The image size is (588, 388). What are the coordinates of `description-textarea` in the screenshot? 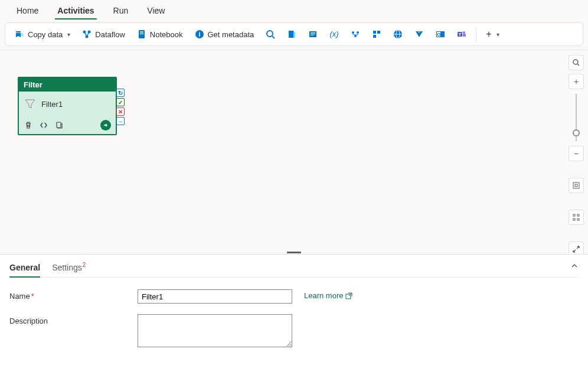 It's located at (215, 331).